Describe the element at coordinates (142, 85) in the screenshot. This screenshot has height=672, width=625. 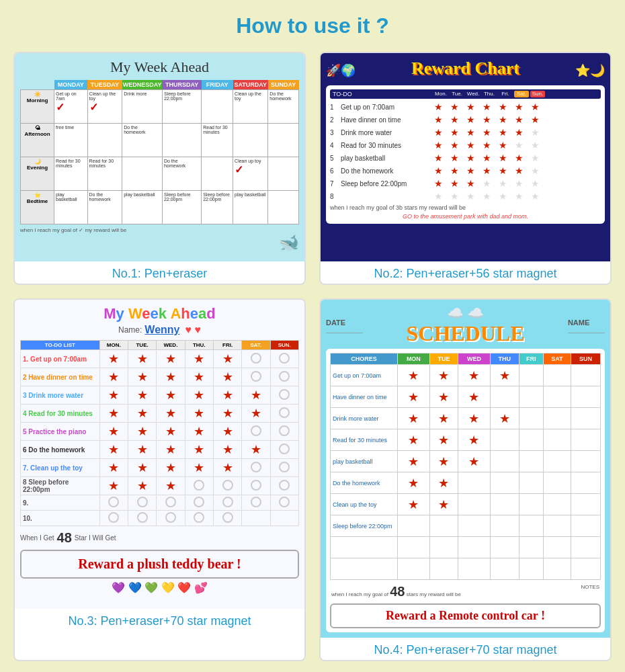
I see `th-wednesday: WEDNESDAY` at that location.